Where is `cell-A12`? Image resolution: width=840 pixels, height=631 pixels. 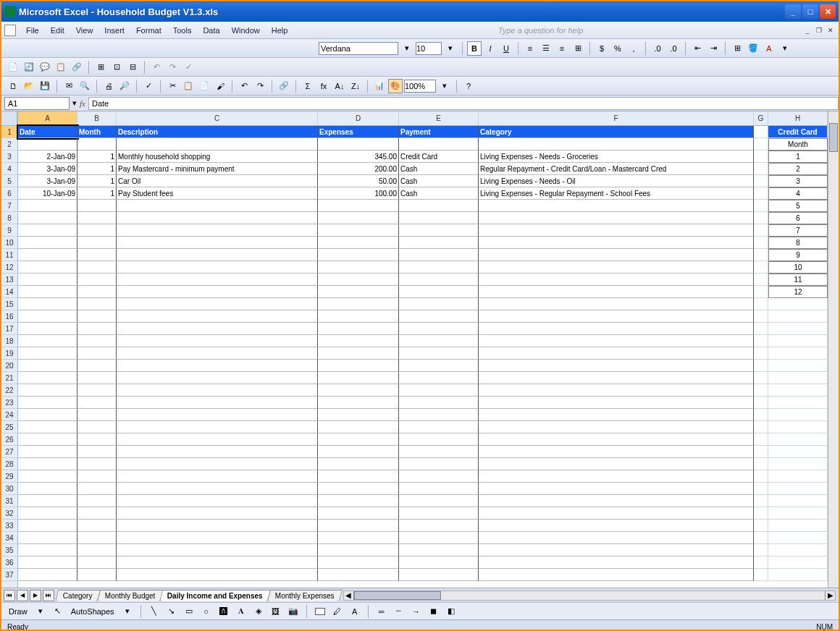
cell-A12 is located at coordinates (48, 268).